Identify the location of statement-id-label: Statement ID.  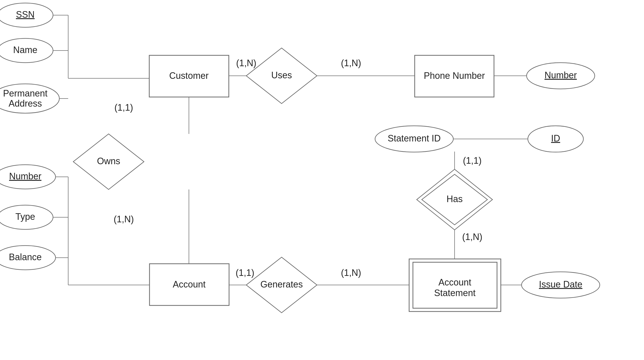
(414, 138).